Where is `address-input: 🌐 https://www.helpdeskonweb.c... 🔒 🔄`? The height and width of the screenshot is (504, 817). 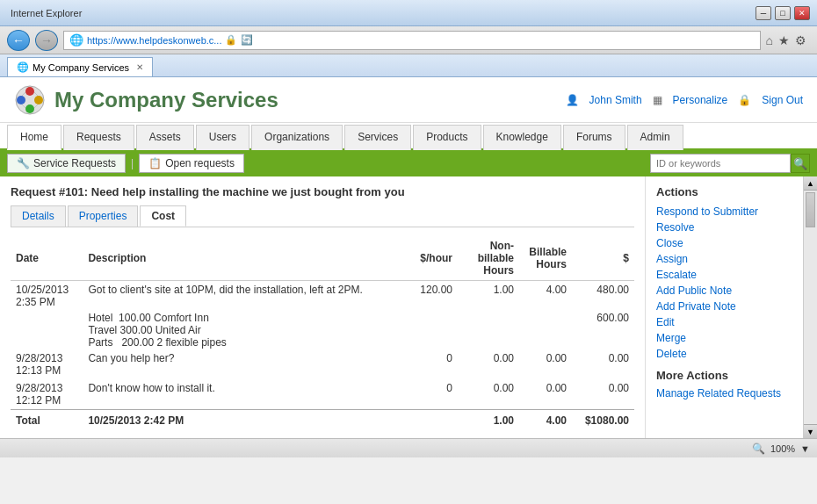 address-input: 🌐 https://www.helpdeskonweb.c... 🔒 🔄 is located at coordinates (412, 40).